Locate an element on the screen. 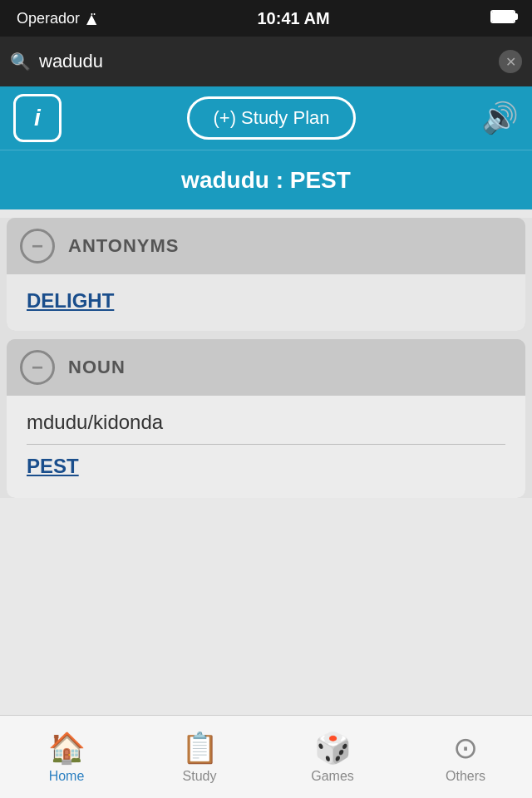 The image size is (532, 798). home-icon: 🏠 is located at coordinates (66, 748).